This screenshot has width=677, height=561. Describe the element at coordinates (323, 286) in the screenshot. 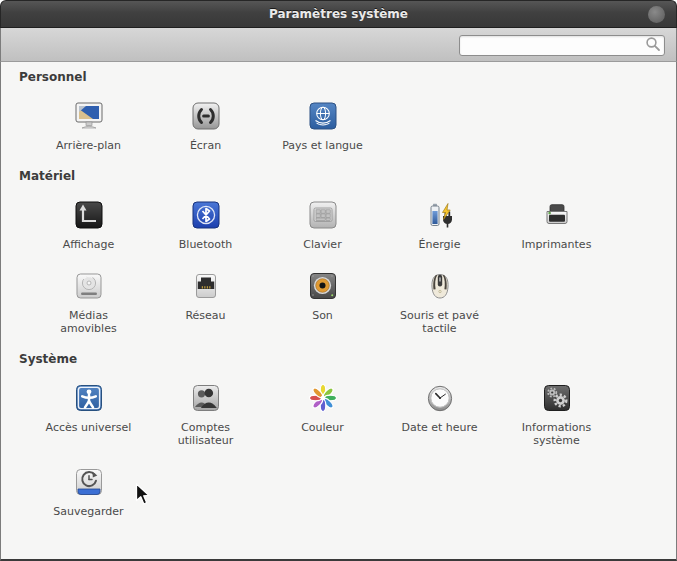

I see `sound-icon` at that location.